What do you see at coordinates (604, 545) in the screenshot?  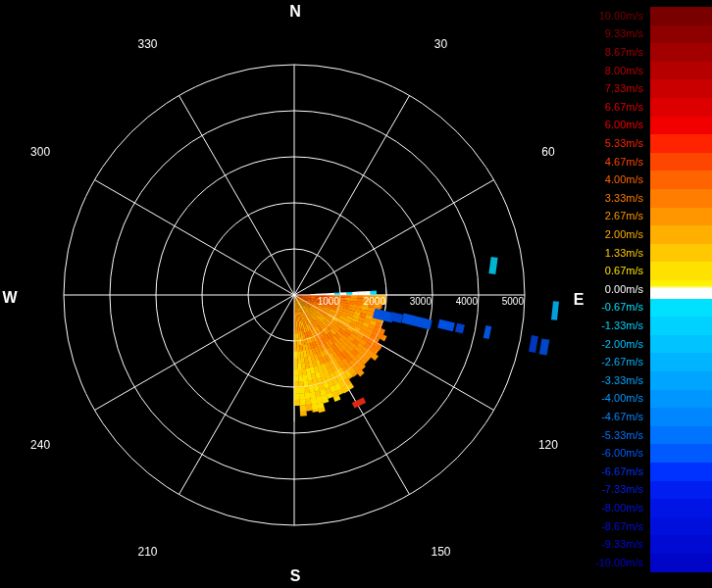 I see `colorbar-label-29: -9.33m/s` at bounding box center [604, 545].